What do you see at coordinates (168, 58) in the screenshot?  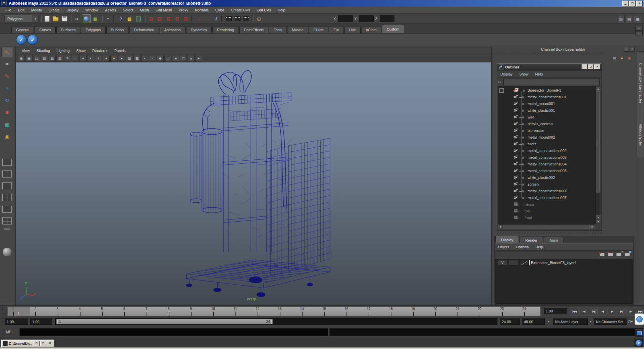 I see `gate-mask-icon: ◇` at bounding box center [168, 58].